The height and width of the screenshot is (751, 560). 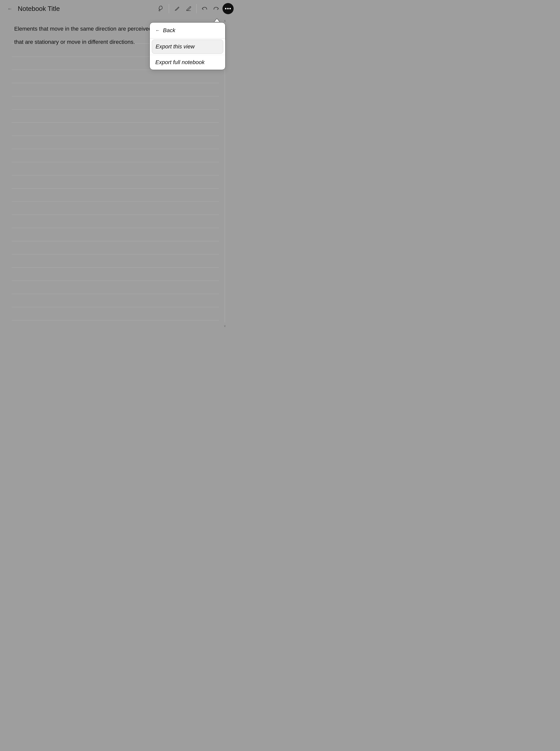 What do you see at coordinates (195, 9) in the screenshot?
I see `toolbar: •••` at bounding box center [195, 9].